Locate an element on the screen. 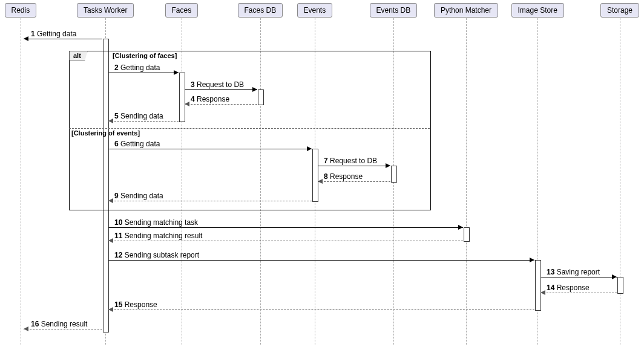 The height and width of the screenshot is (347, 644). activation-matcher is located at coordinates (467, 235).